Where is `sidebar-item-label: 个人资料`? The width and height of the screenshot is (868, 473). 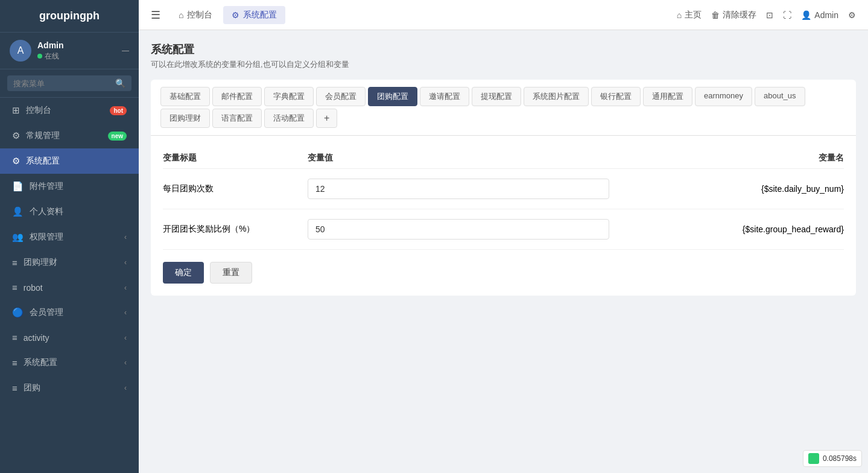
sidebar-item-label: 个人资料 is located at coordinates (78, 212).